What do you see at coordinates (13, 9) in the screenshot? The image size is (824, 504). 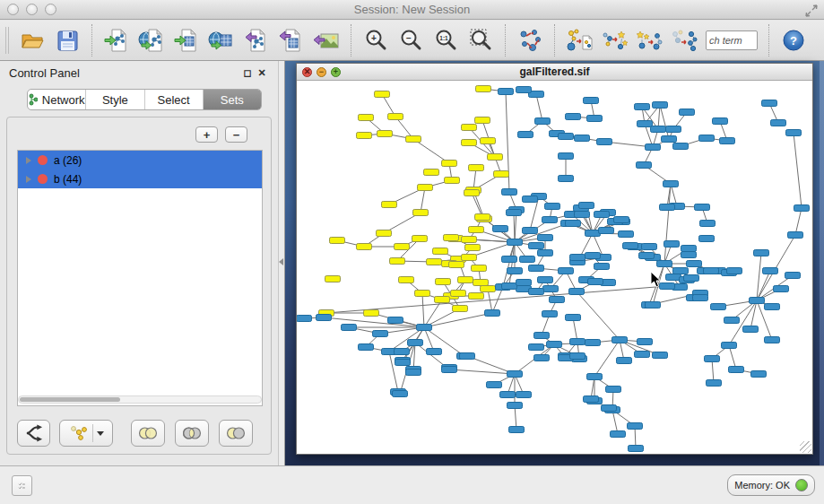 I see `close-window-button` at bounding box center [13, 9].